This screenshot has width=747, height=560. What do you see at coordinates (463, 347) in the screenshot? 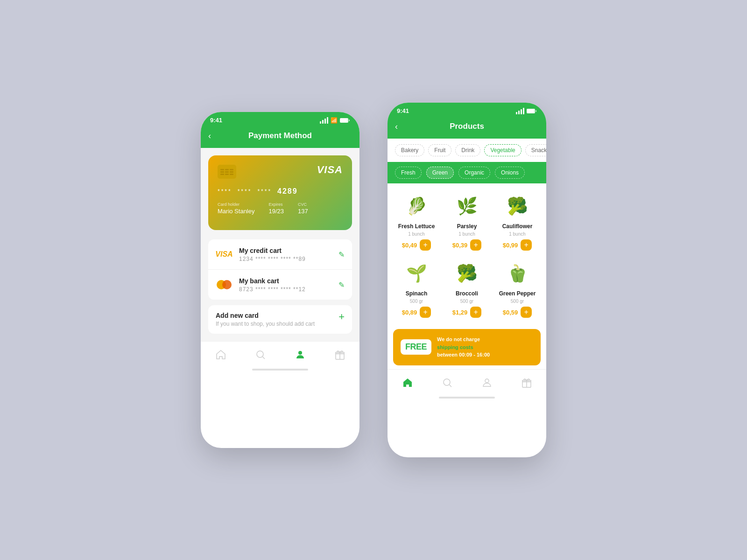
I see `free-shipping-text: We do not charge shipping costs between …` at bounding box center [463, 347].